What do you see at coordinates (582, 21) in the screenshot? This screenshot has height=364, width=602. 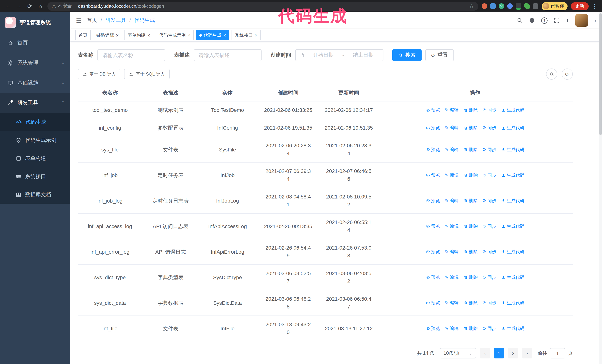 I see `user-avatar` at bounding box center [582, 21].